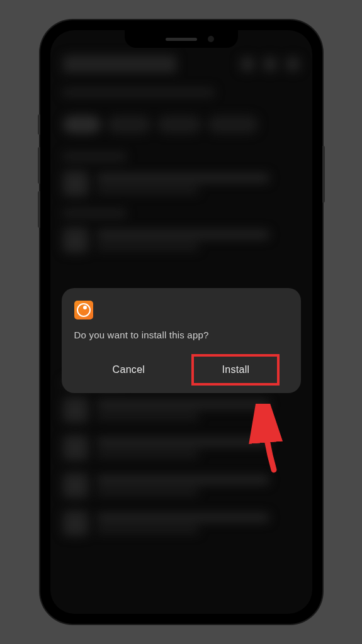 The width and height of the screenshot is (362, 644). Describe the element at coordinates (181, 335) in the screenshot. I see `dialog-message-text: Do you want to install this app?` at that location.